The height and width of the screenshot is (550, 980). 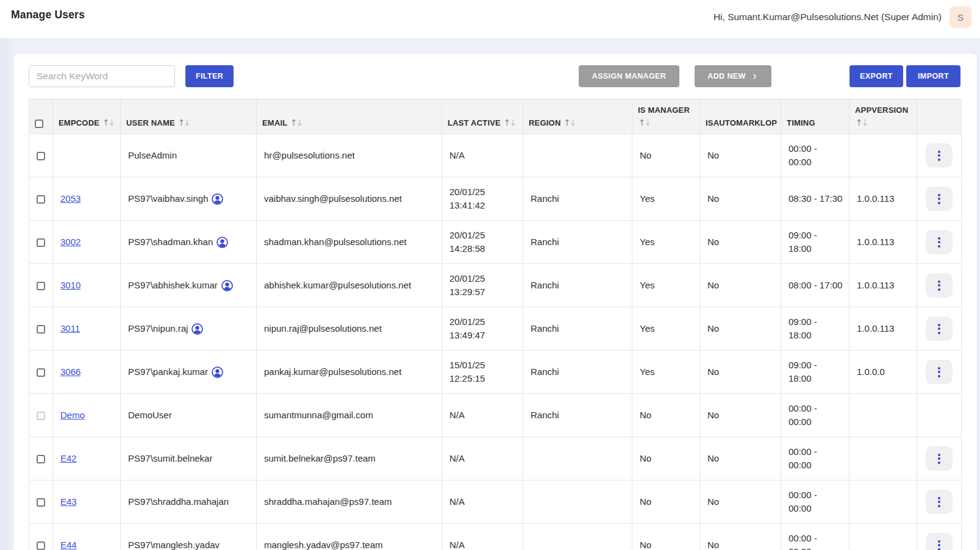 I want to click on import-button: IMPORT, so click(x=933, y=76).